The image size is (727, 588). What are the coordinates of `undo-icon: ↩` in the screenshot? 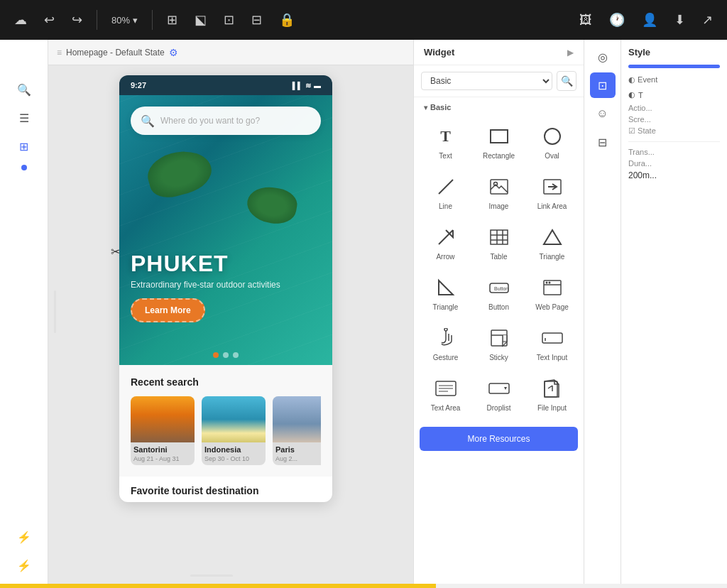 It's located at (50, 20).